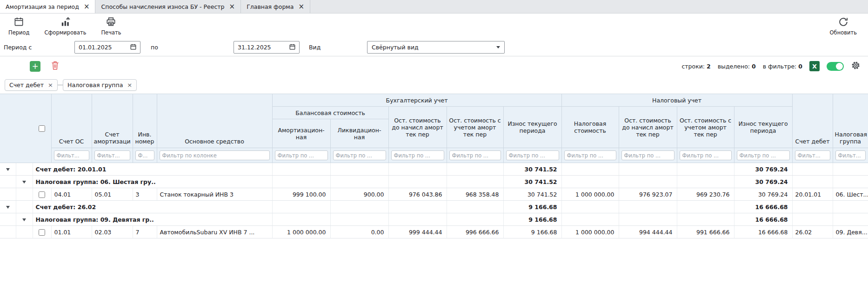 Image resolution: width=868 pixels, height=286 pixels. Describe the element at coordinates (214, 121) in the screenshot. I see `col-header-osnovnoe-sredstvo: Основное средство` at that location.